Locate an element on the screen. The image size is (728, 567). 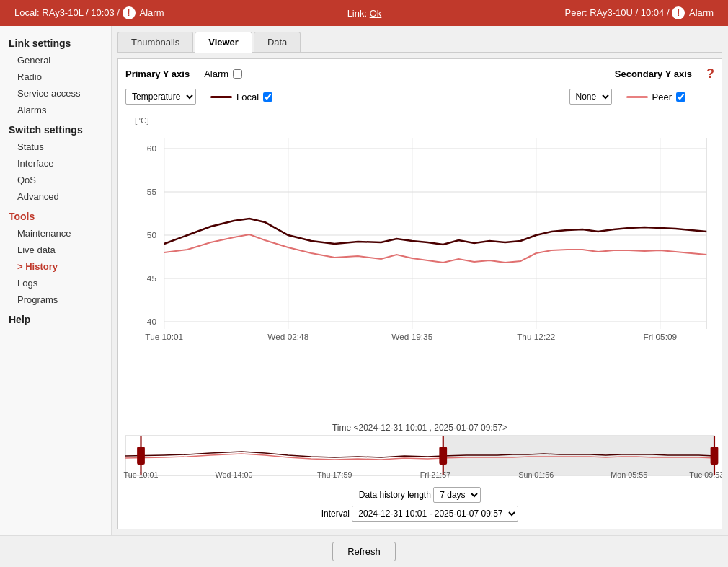
peer-status: Peer: RAy3-10U / 10:04 / ! Alarm is located at coordinates (639, 13).